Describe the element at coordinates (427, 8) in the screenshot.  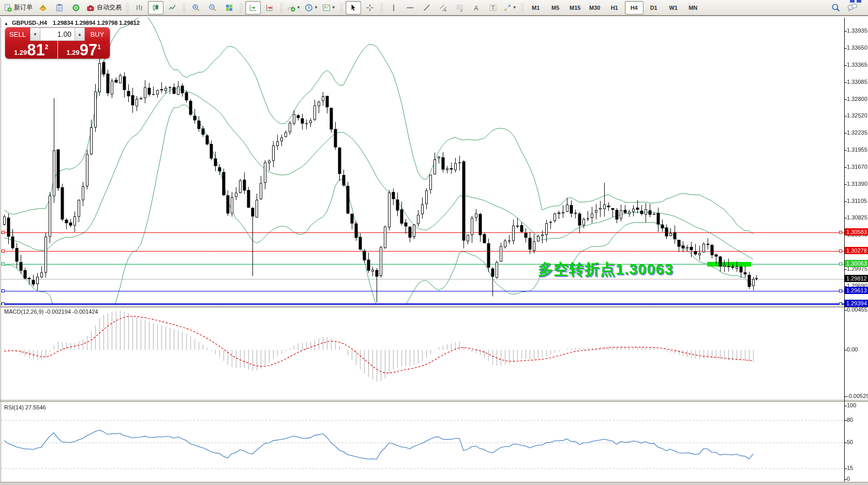
I see `trendline-tool-button` at that location.